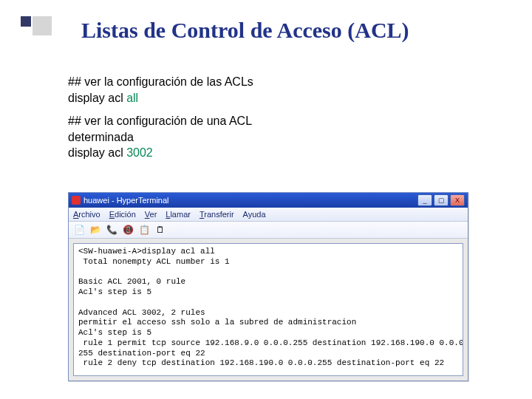 Image resolution: width=532 pixels, height=399 pixels. Describe the element at coordinates (260, 82) in the screenshot. I see `comment-all-acls: ## ver la configuración de las ACLs` at that location.